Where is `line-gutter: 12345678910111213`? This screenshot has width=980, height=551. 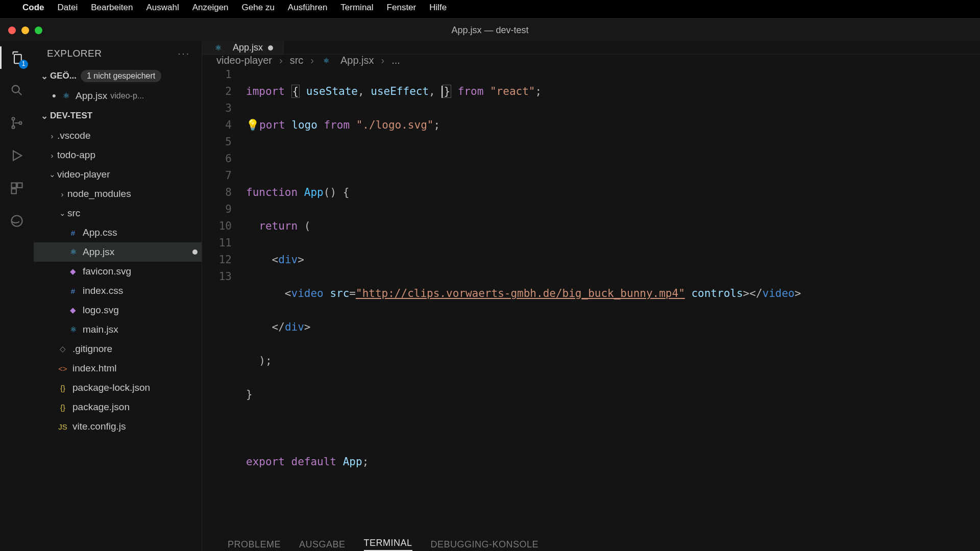
line-gutter: 12345678910111213 is located at coordinates (224, 302).